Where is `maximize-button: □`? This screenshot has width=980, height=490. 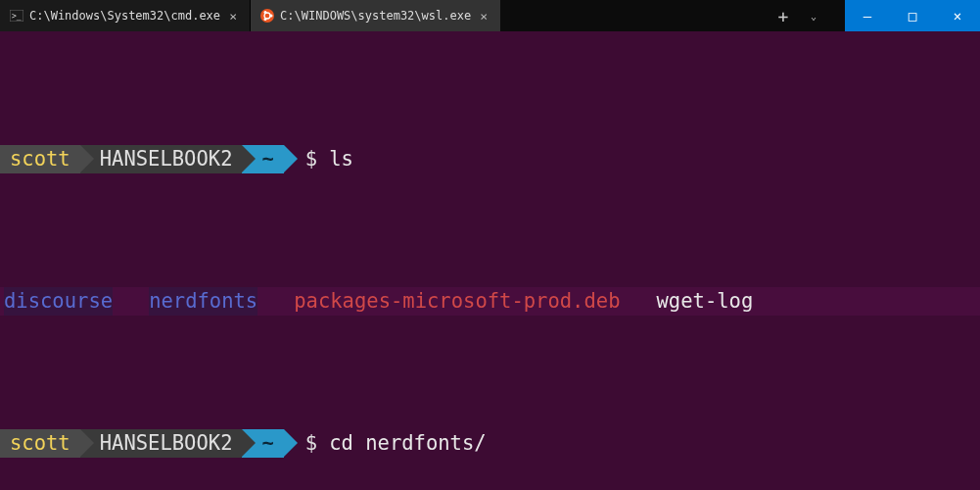 maximize-button: □ is located at coordinates (912, 16).